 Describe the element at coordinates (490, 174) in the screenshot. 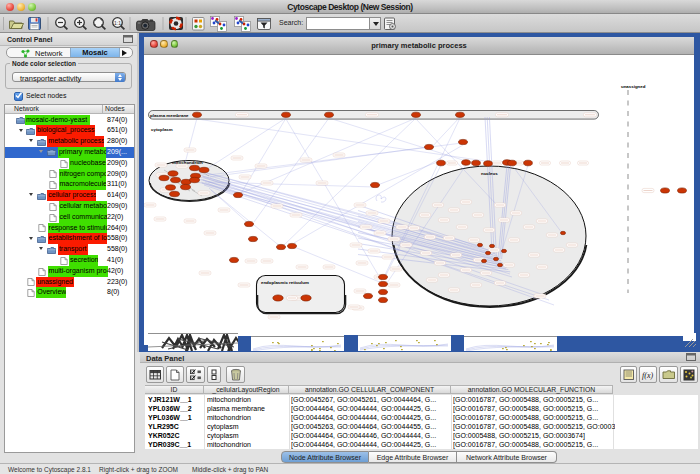

I see `svg-text: nucleus` at that location.